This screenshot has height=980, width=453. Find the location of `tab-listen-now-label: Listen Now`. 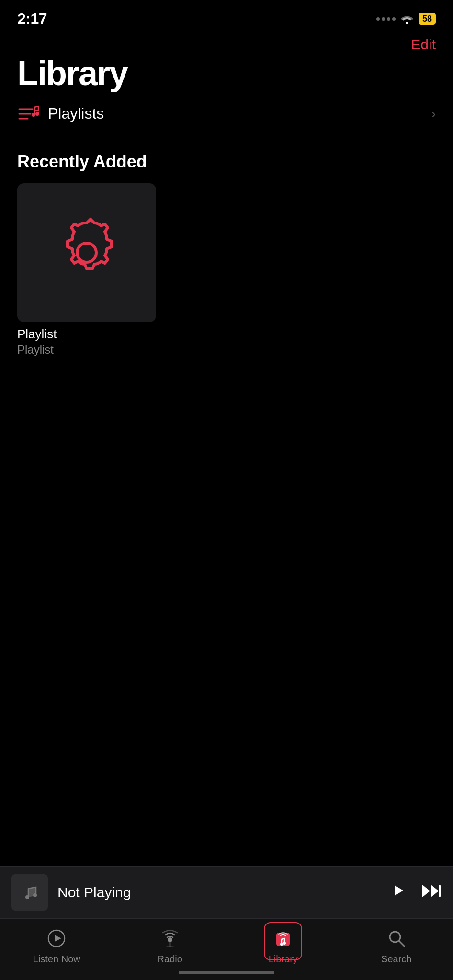

tab-listen-now-label: Listen Now is located at coordinates (57, 959).